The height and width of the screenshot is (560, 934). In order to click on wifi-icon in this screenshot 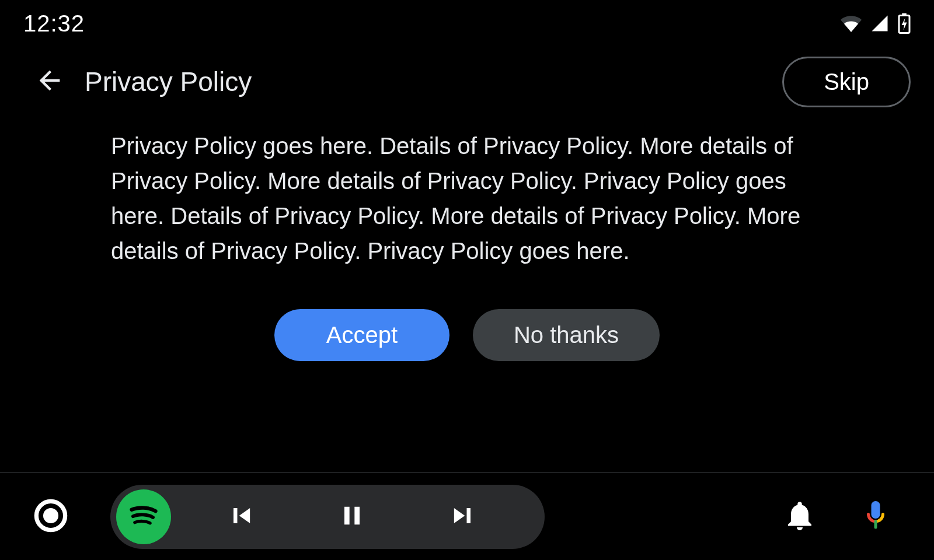, I will do `click(851, 23)`.